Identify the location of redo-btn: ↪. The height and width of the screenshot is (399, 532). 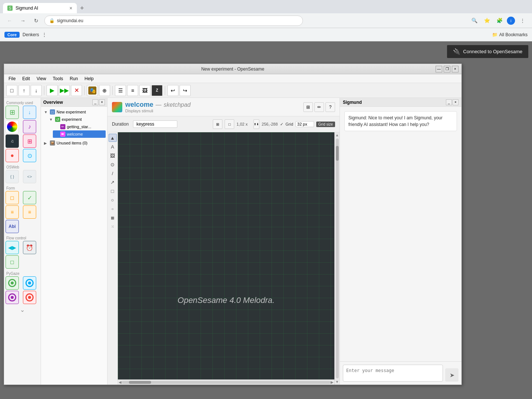
(185, 91).